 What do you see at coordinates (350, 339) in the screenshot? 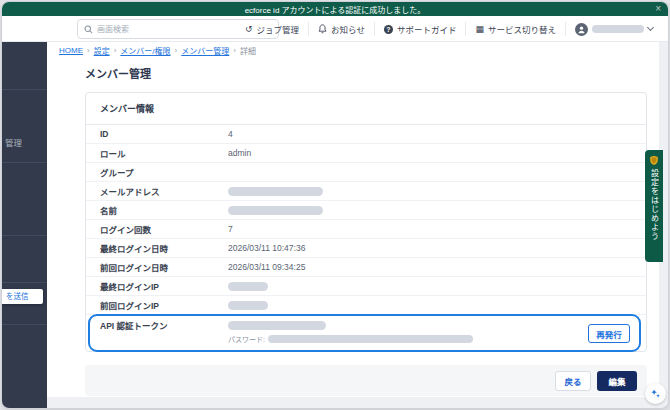
I see `password-line: パスワード:` at bounding box center [350, 339].